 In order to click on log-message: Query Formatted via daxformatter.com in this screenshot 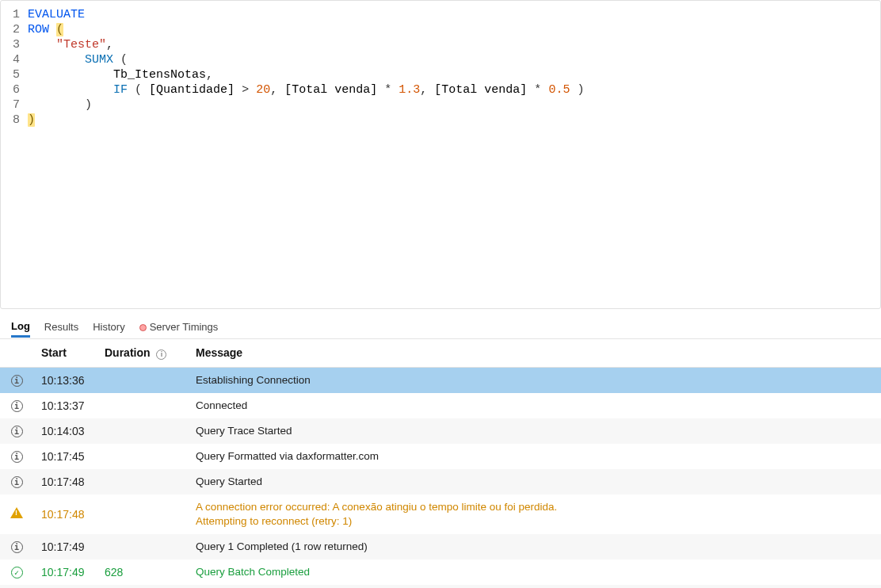, I will do `click(534, 456)`.